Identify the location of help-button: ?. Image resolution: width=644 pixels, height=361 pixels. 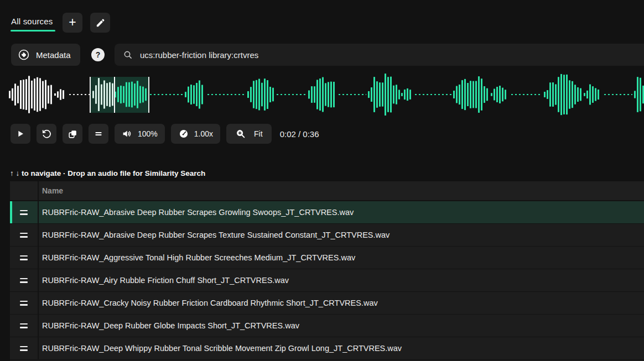
(98, 55).